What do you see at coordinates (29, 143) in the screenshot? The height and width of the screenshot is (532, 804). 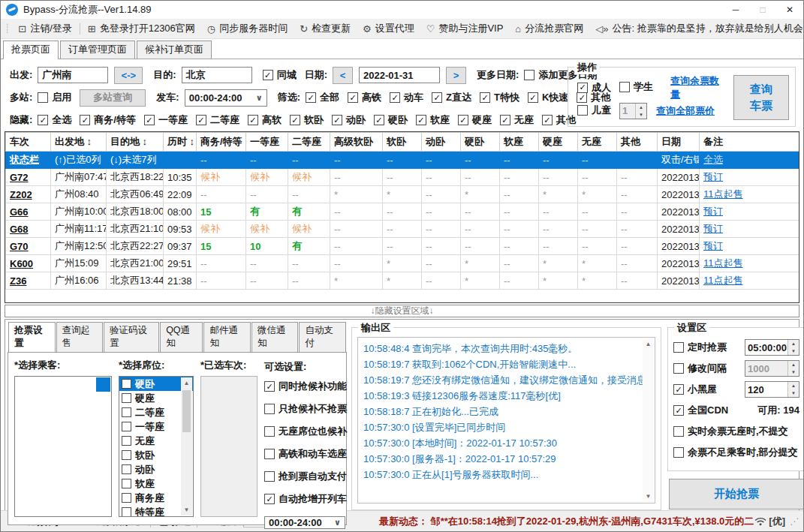 I see `column-header-0: 车次` at bounding box center [29, 143].